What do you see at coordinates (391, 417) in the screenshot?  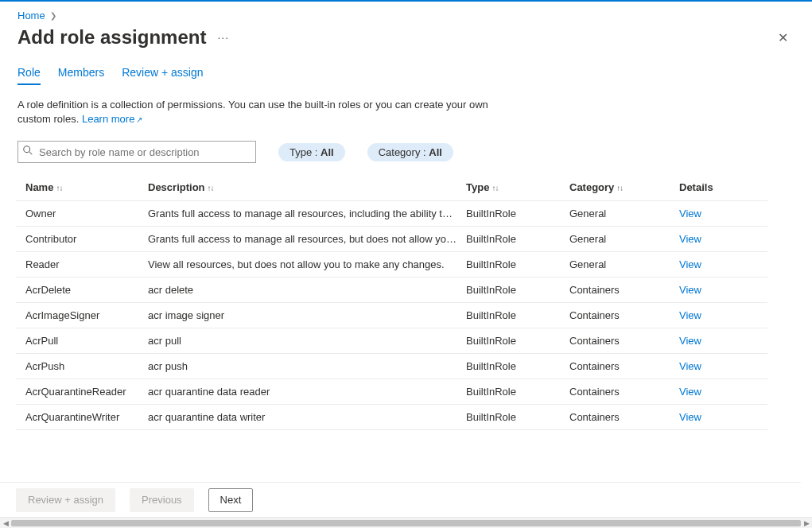 I see `table-row: AcrQuarantineWriteracr quarantine data w…` at bounding box center [391, 417].